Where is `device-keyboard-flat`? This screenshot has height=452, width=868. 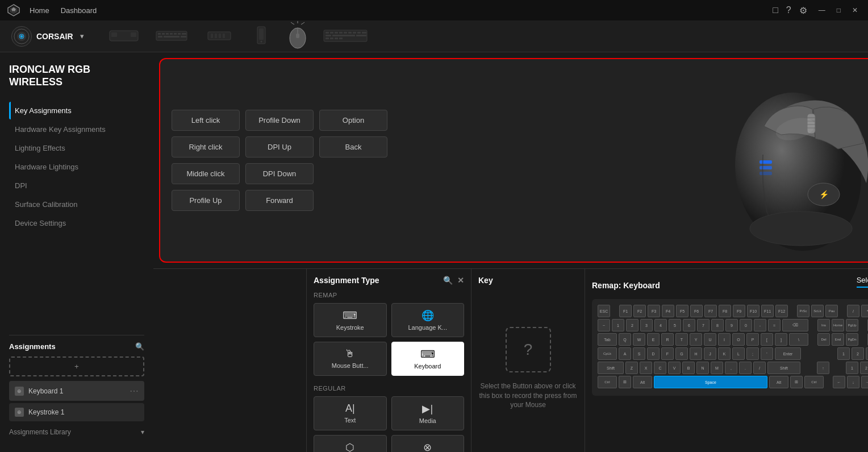 device-keyboard-flat is located at coordinates (172, 36).